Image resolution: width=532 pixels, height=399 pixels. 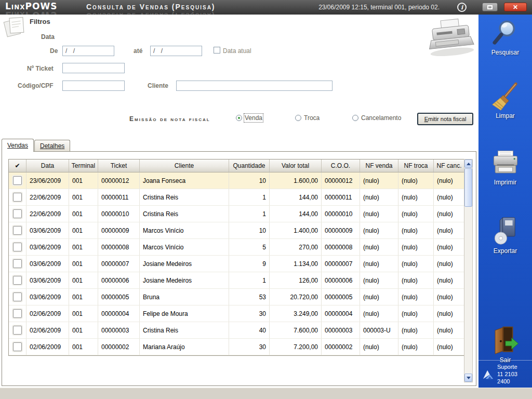 What do you see at coordinates (184, 166) in the screenshot?
I see `column-header-cliente: Cliente` at bounding box center [184, 166].